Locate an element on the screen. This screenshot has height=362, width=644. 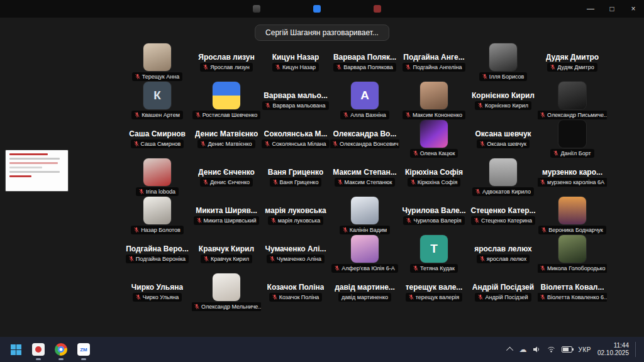
participant-tile: Калінін Вадим is located at coordinates (365, 215).